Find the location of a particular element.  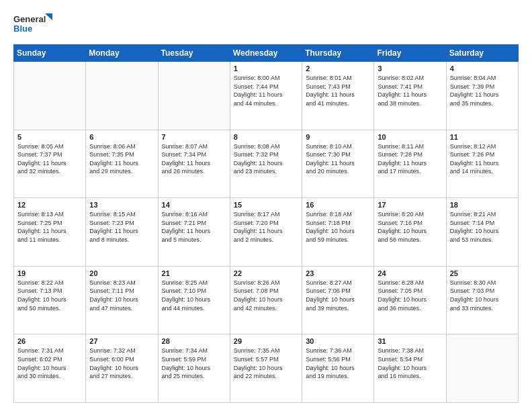

calendar-cell: 30Sunrise: 7:36 AM Sunset: 5:56 PM Dayli… is located at coordinates (339, 369).